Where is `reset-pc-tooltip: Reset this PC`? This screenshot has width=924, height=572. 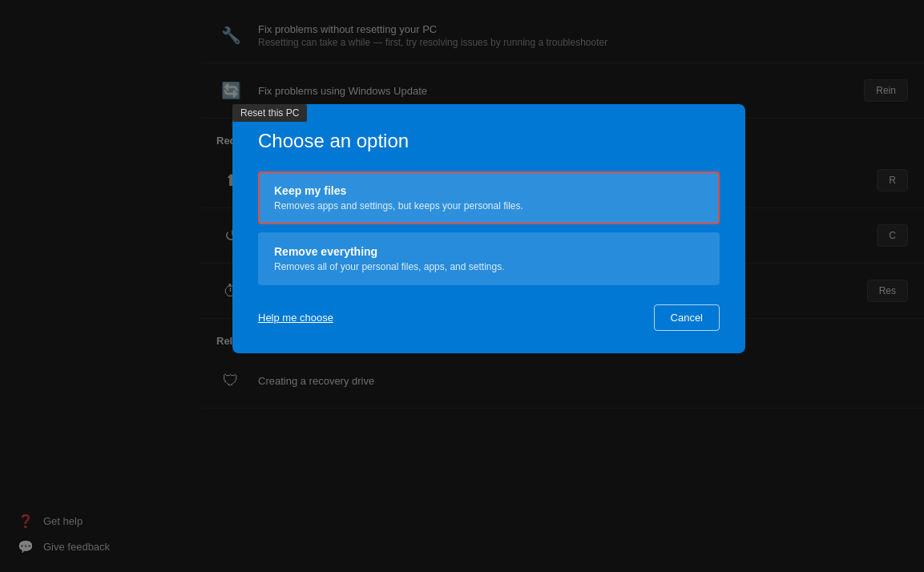
reset-pc-tooltip: Reset this PC is located at coordinates (269, 113).